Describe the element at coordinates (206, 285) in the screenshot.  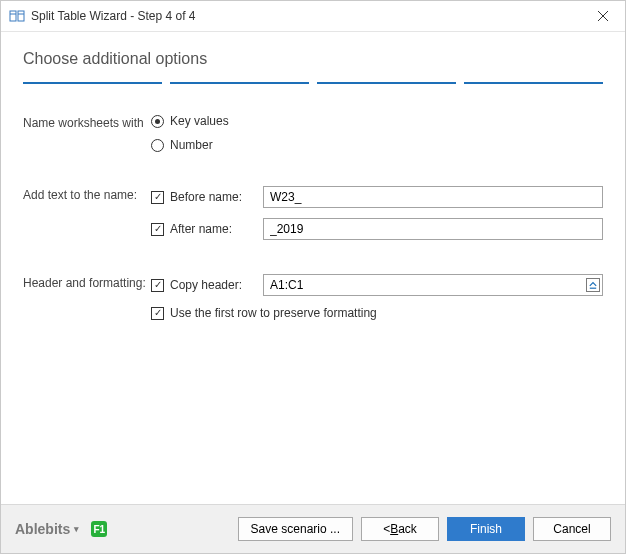
I see `checkbox-copy-header-label: Copy header:` at that location.